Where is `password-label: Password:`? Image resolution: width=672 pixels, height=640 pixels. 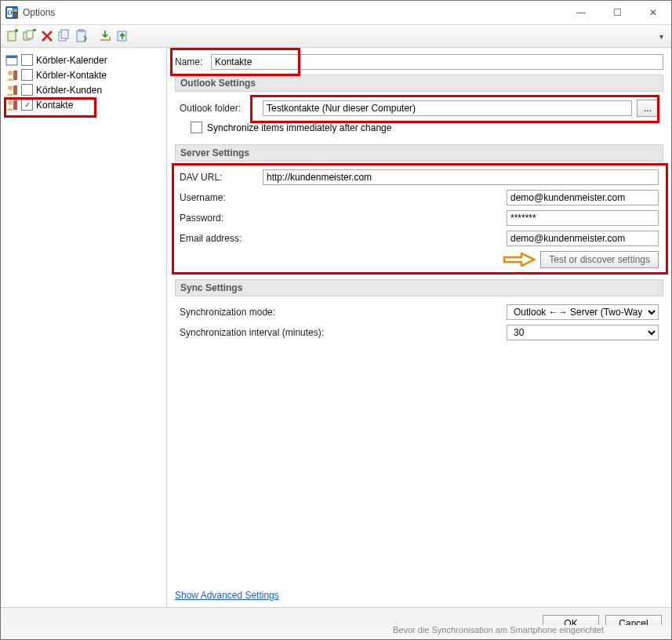
password-label: Password: is located at coordinates (219, 218).